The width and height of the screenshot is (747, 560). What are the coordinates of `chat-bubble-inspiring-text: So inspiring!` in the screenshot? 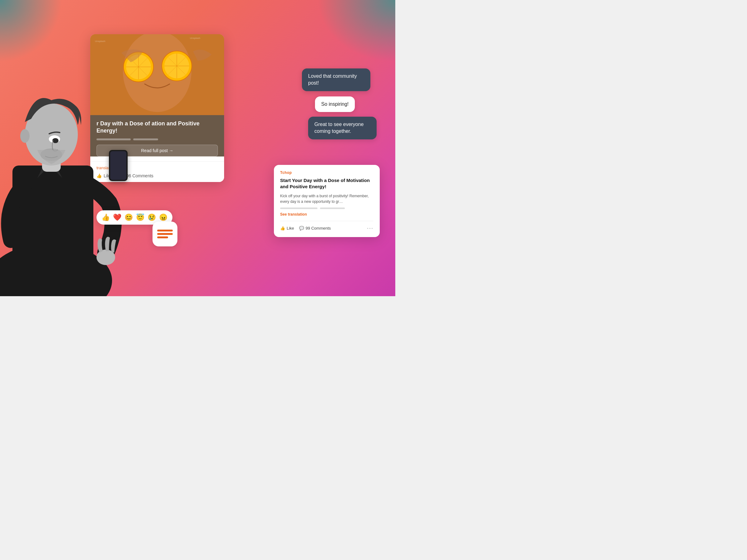 It's located at (335, 104).